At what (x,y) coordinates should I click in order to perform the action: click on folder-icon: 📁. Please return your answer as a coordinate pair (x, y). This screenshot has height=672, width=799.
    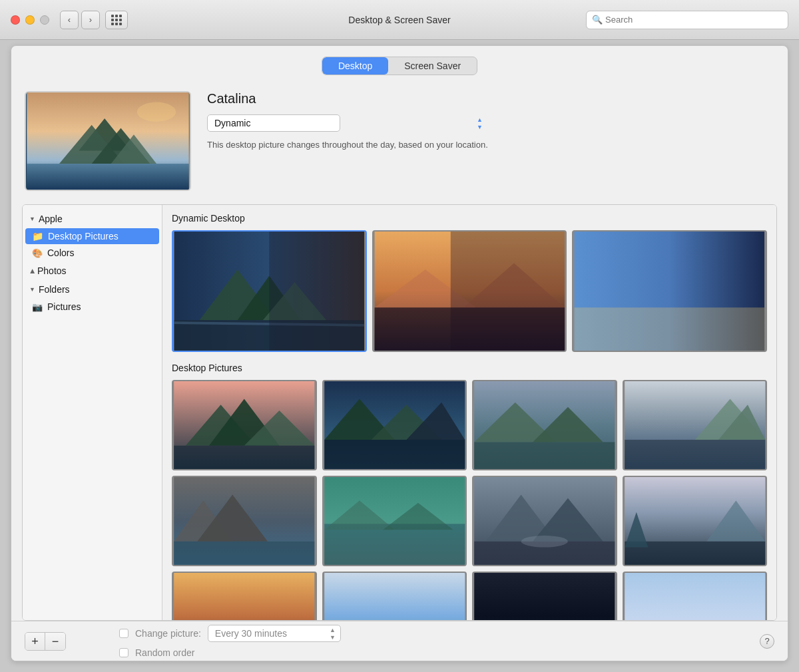
    Looking at the image, I should click on (37, 236).